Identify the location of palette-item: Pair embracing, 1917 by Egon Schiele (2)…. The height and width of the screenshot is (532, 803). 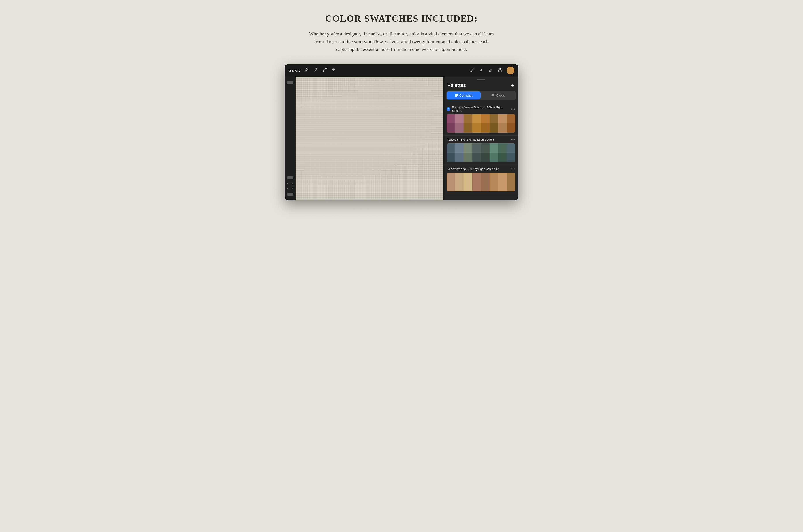
(481, 179).